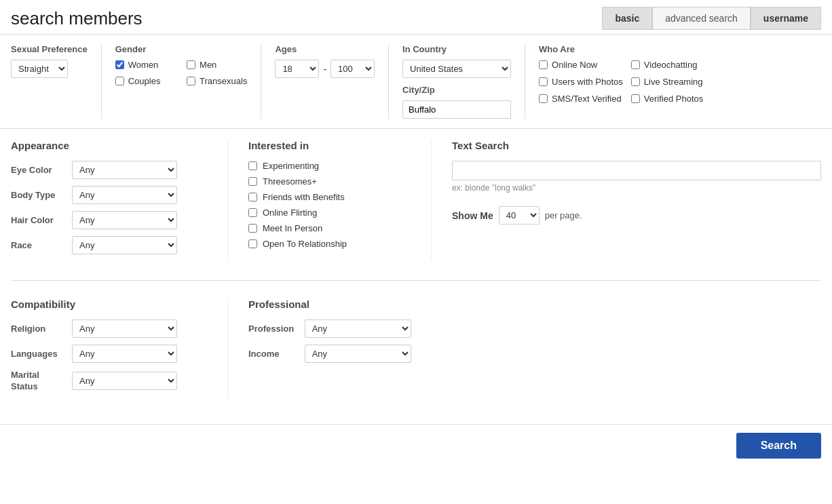 The height and width of the screenshot is (504, 832). I want to click on race-select: AnyAsianBlackHispanicIndianMiddle Easter…, so click(125, 246).